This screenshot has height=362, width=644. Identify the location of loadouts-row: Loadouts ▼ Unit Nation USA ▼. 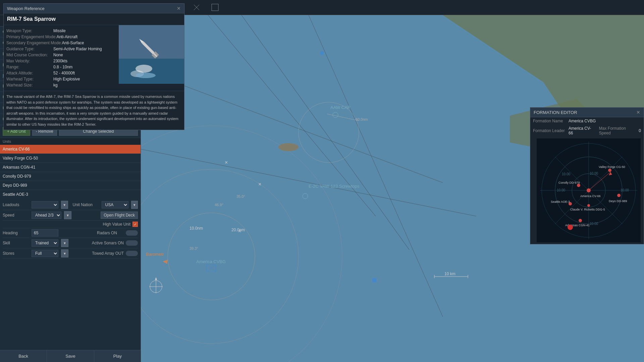
(70, 205).